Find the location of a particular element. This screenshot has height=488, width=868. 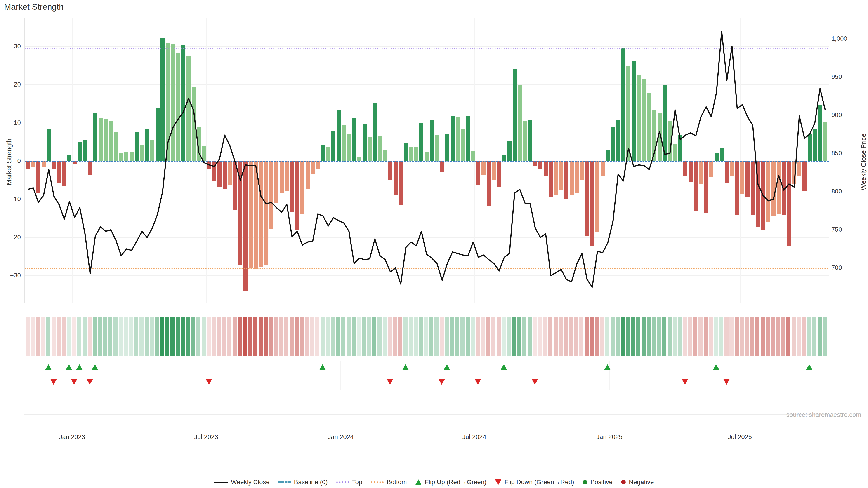

left-axis-tick: −30 is located at coordinates (12, 275).